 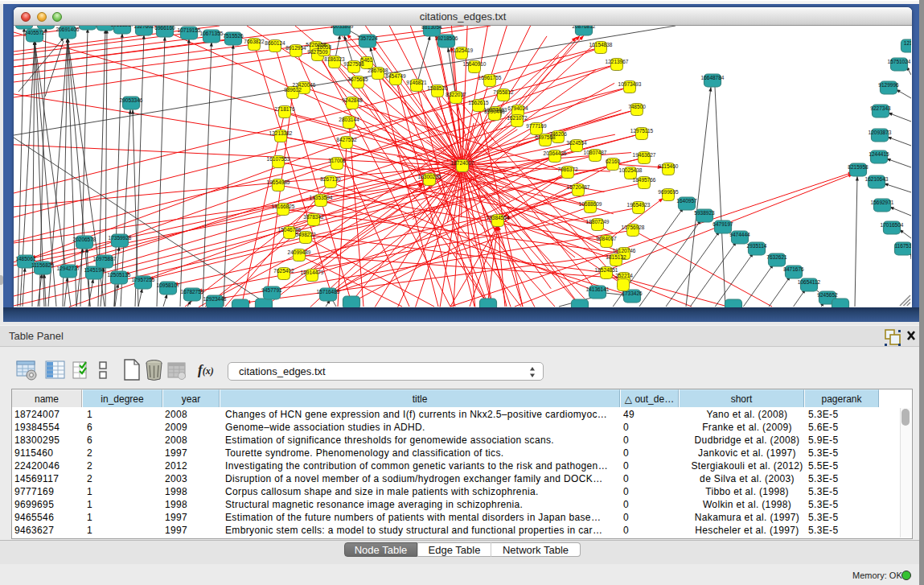 I want to click on svg-text: 9474444, so click(x=740, y=235).